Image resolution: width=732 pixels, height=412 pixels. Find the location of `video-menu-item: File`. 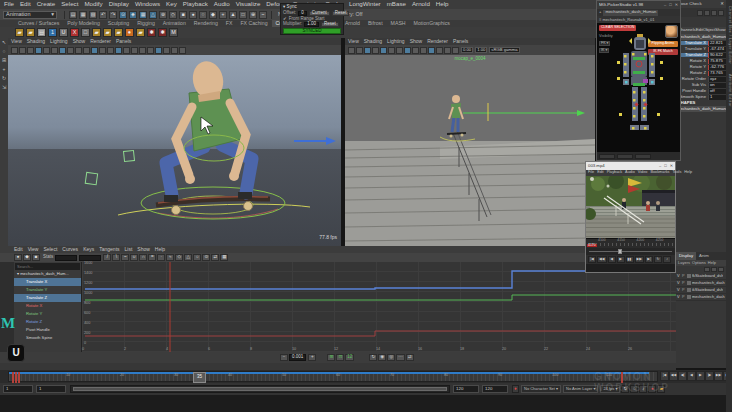

video-menu-item: File is located at coordinates (591, 173).